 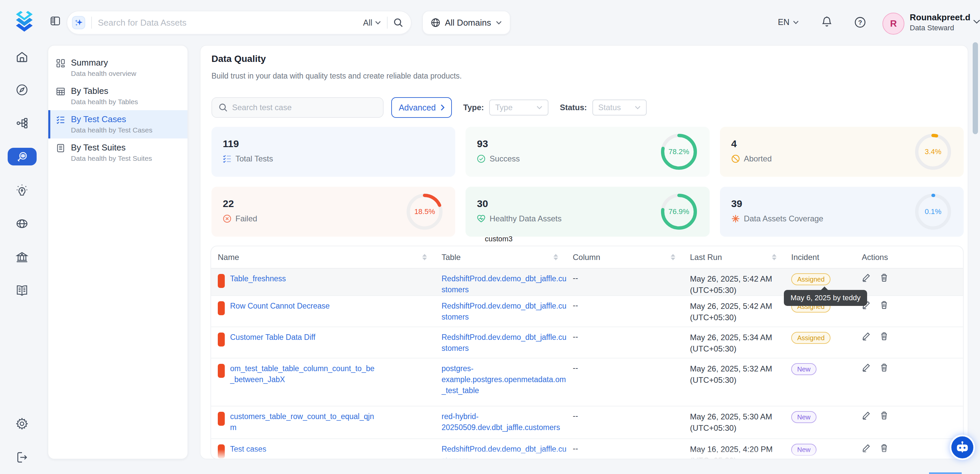 I want to click on test-case-link: Test cases, so click(x=248, y=449).